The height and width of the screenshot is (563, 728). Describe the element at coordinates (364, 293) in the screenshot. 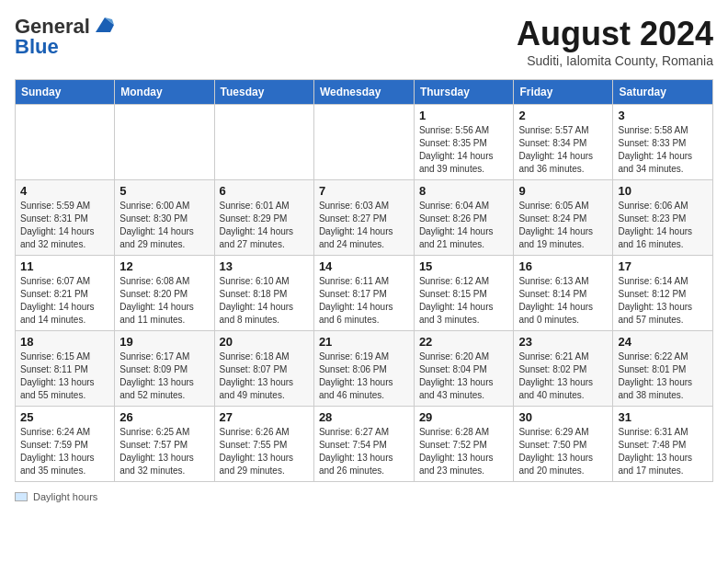

I see `calendar-cell: 14Sunrise: 6:11 AM Sunset: 8:17 PM Dayli…` at that location.